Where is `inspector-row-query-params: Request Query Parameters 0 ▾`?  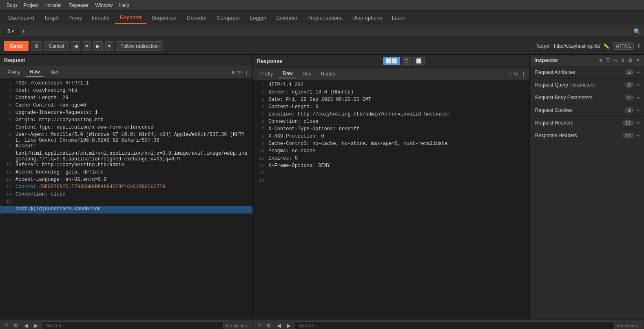
inspector-row-query-params: Request Query Parameters 0 ▾ is located at coordinates (587, 85).